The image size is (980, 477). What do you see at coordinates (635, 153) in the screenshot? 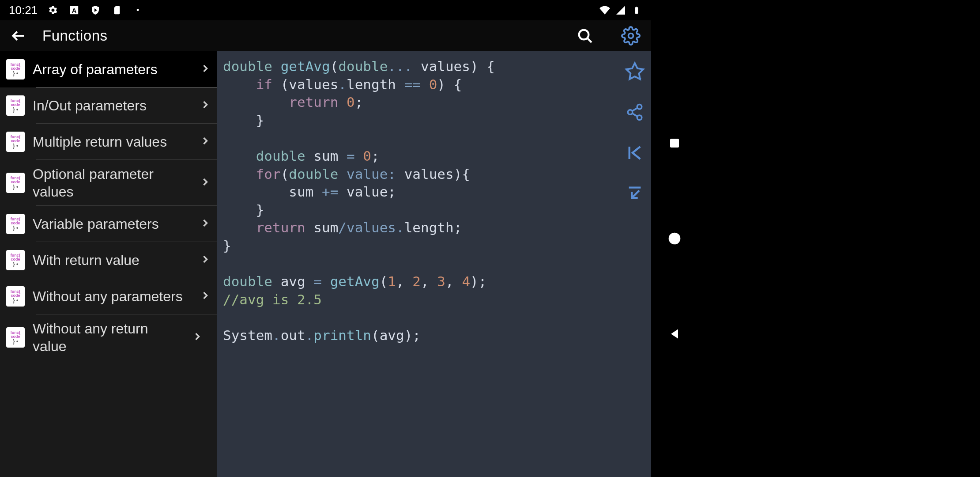
I see `skip-start-button` at bounding box center [635, 153].